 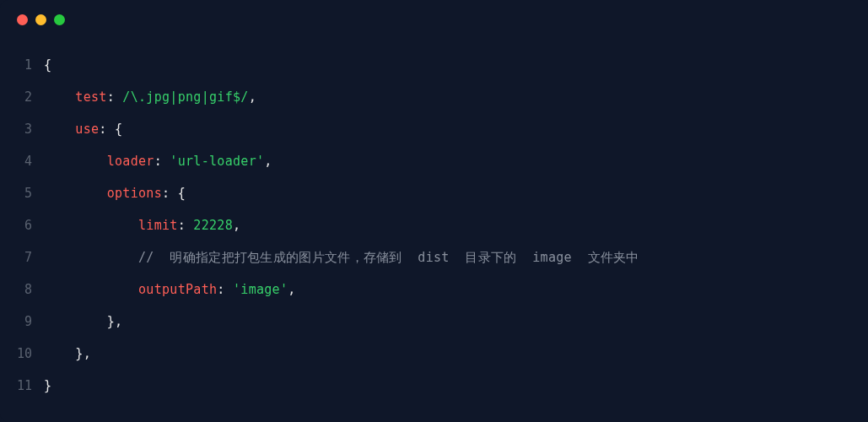 I want to click on code-line: 9 },, so click(x=434, y=322).